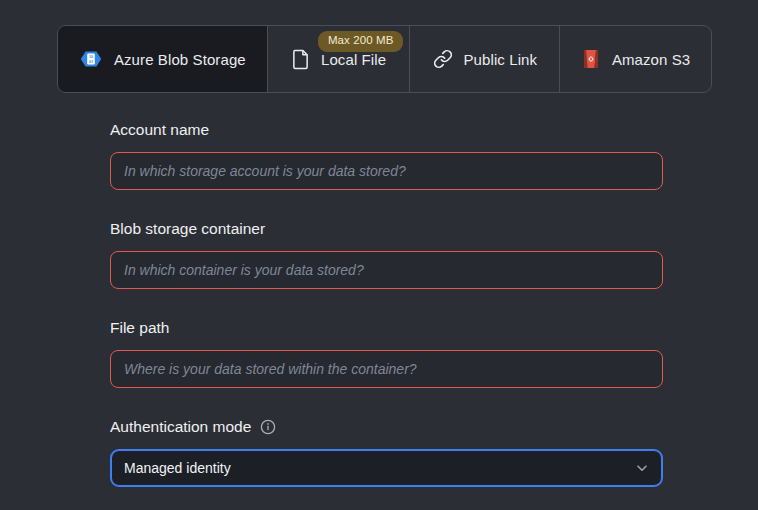 This screenshot has height=510, width=758. Describe the element at coordinates (340, 59) in the screenshot. I see `tab-local-file: Max 200 MB Local File` at that location.